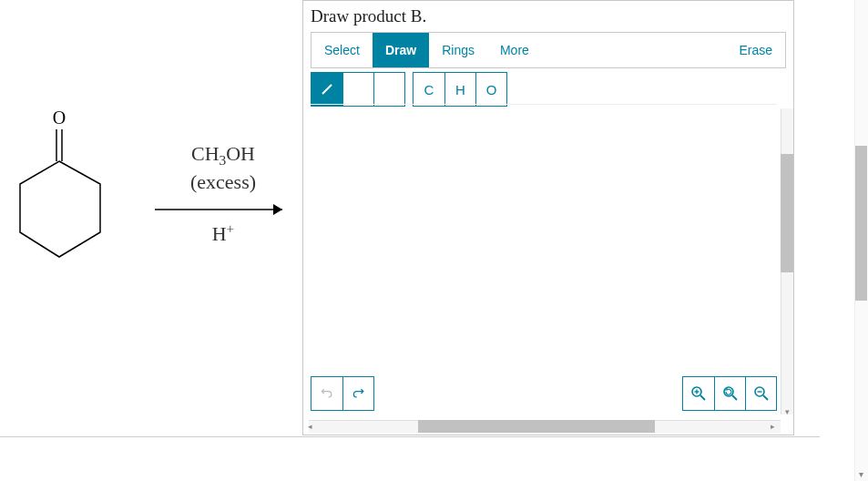 The width and height of the screenshot is (868, 481). I want to click on editor-horizontal-scrollbar, so click(545, 426).